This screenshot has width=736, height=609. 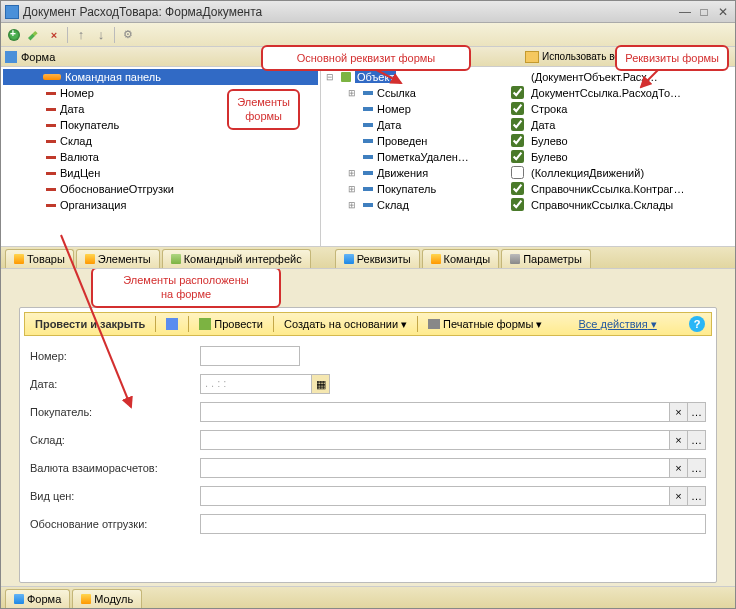 What do you see at coordinates (618, 324) in the screenshot?
I see `all-actions-link: Все действия ▾` at bounding box center [618, 324].